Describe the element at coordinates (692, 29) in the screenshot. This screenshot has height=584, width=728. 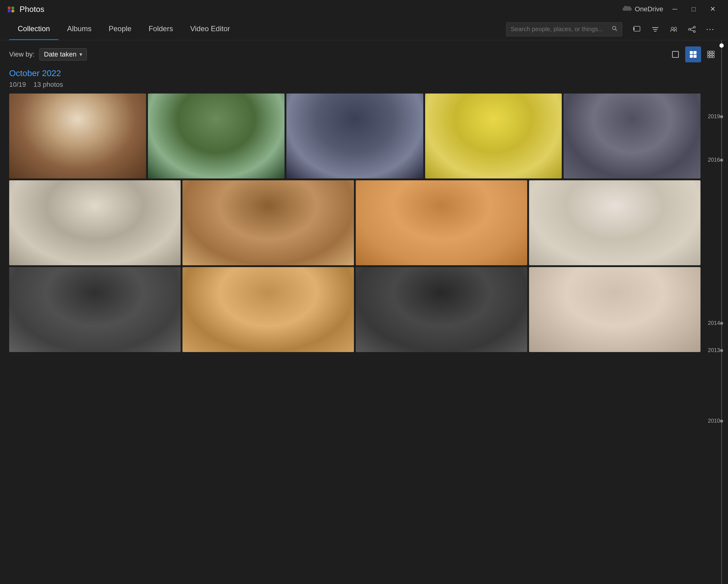
I see `share-button` at that location.